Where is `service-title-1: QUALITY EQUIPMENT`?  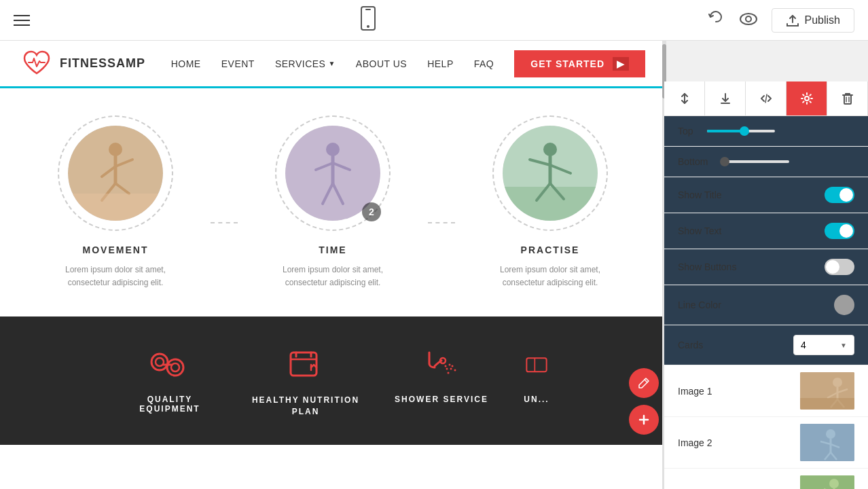
service-title-1: QUALITY EQUIPMENT is located at coordinates (170, 404).